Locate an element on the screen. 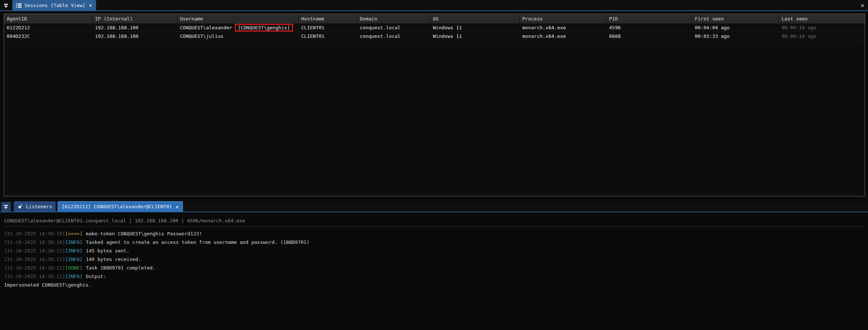 This screenshot has height=330, width=868. console-line: [31-10-2025 14:38:10][INFO]Tasked agent … is located at coordinates (434, 242).